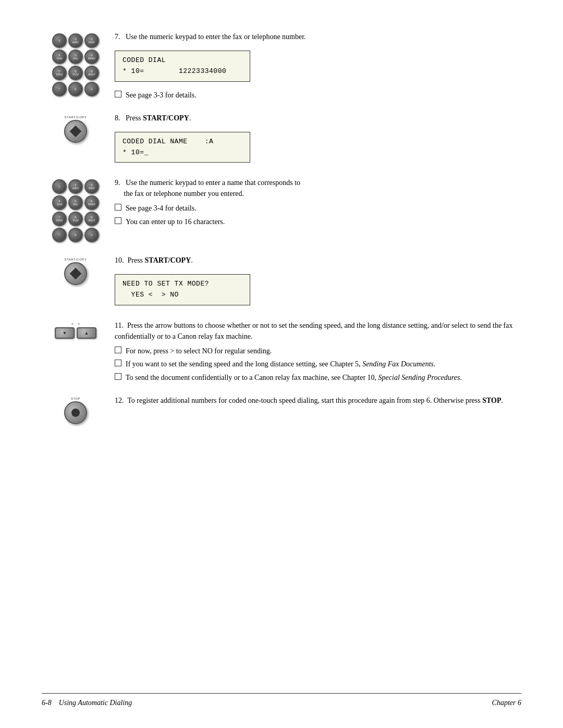 This screenshot has height=728, width=563. I want to click on step-10-text: 10. Press START/COPY. NEED TO SET TX MOD…, so click(315, 282).